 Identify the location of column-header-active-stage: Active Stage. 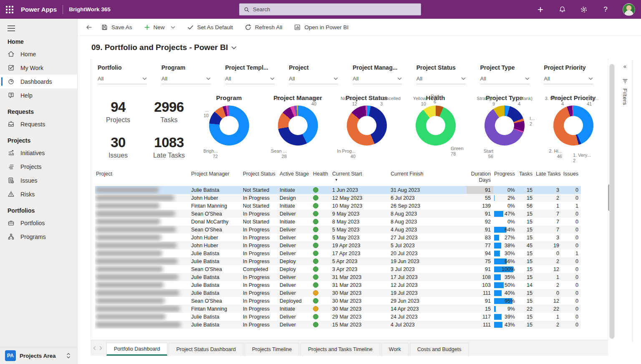
(295, 178).